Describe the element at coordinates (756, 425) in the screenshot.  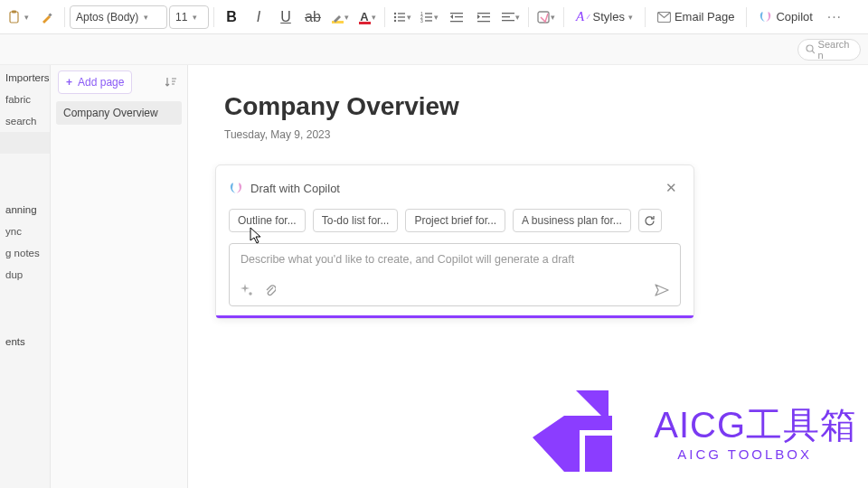
I see `watermark-title: AICG工具箱` at that location.